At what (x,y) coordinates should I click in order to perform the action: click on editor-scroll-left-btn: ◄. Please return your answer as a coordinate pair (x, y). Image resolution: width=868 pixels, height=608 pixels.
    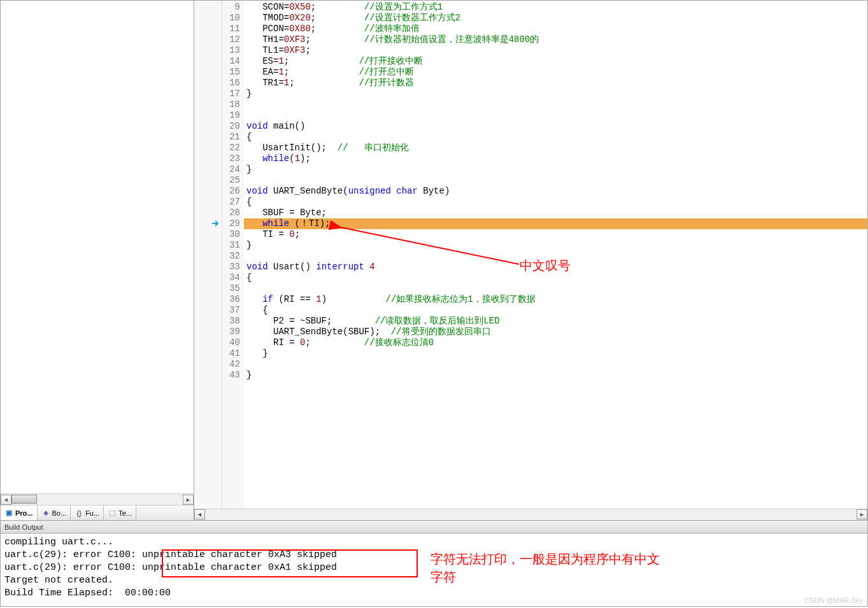
    Looking at the image, I should click on (200, 514).